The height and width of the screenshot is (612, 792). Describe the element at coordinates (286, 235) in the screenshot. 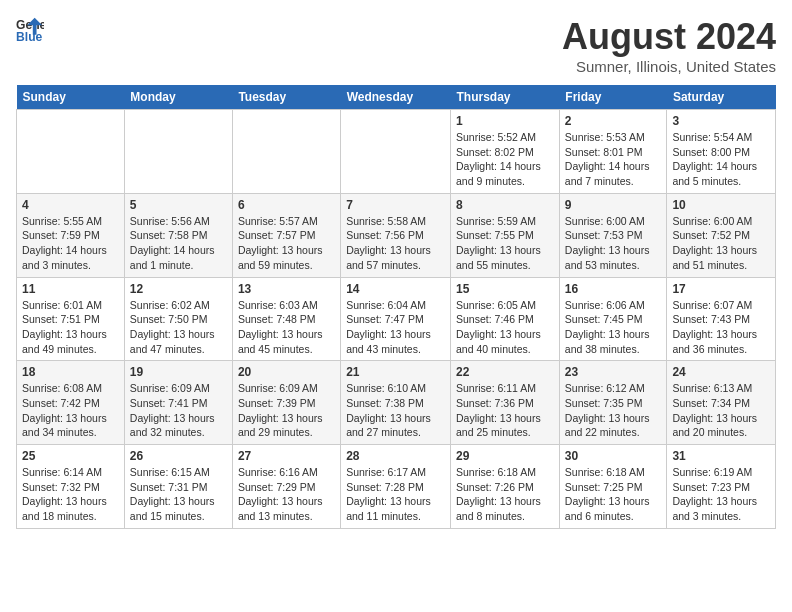

I see `calendar-cell: 6Sunrise: 5:57 AM Sunset: 7:57 PM Daylig…` at that location.